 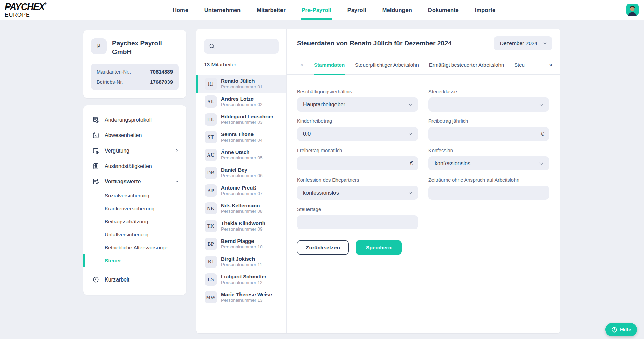 What do you see at coordinates (241, 191) in the screenshot?
I see `employee-row: AP Antonie Preuß Personalnummer 07` at bounding box center [241, 191].